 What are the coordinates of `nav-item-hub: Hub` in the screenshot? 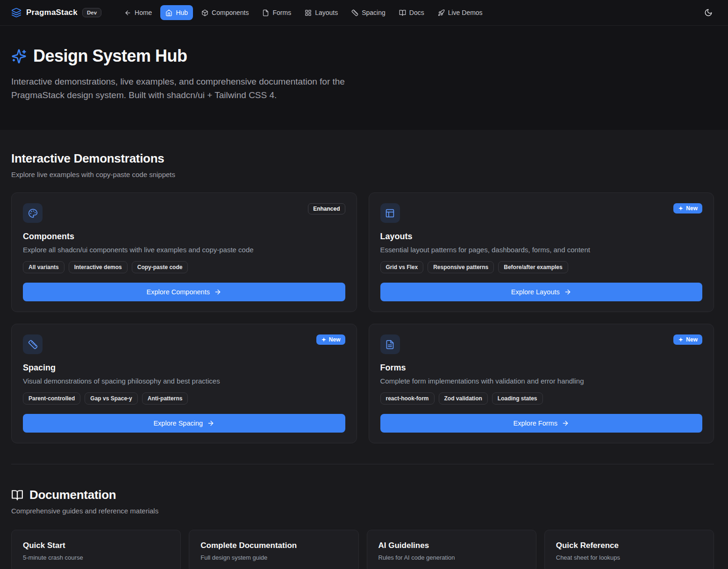 It's located at (177, 13).